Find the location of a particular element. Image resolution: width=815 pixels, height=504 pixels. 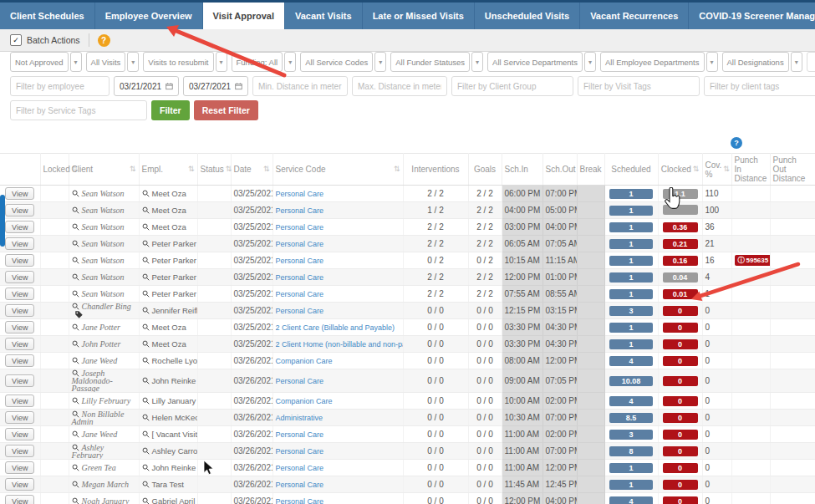

employee-cell: Jennifer Reifke is located at coordinates (168, 311).